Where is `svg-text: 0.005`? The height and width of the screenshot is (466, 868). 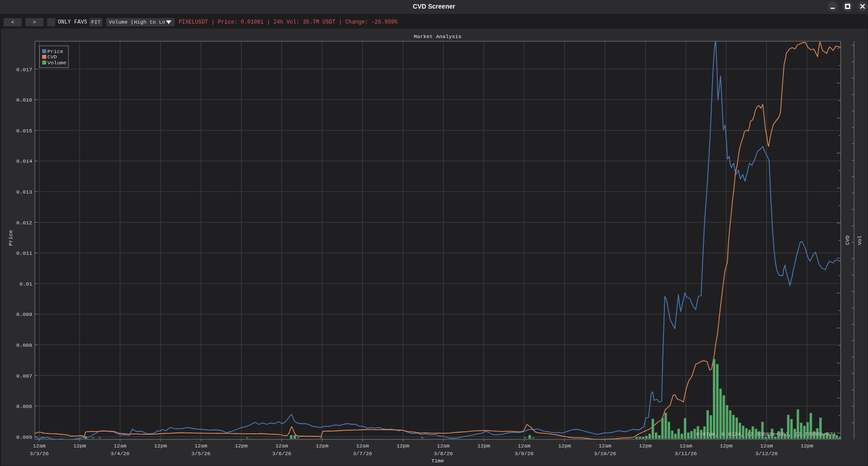 svg-text: 0.005 is located at coordinates (24, 437).